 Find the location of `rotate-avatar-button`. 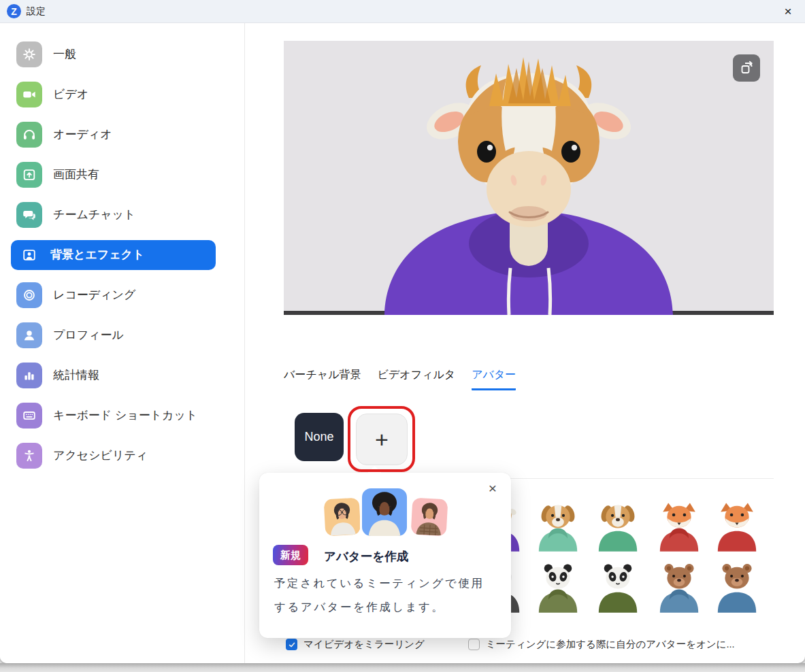

rotate-avatar-button is located at coordinates (746, 68).